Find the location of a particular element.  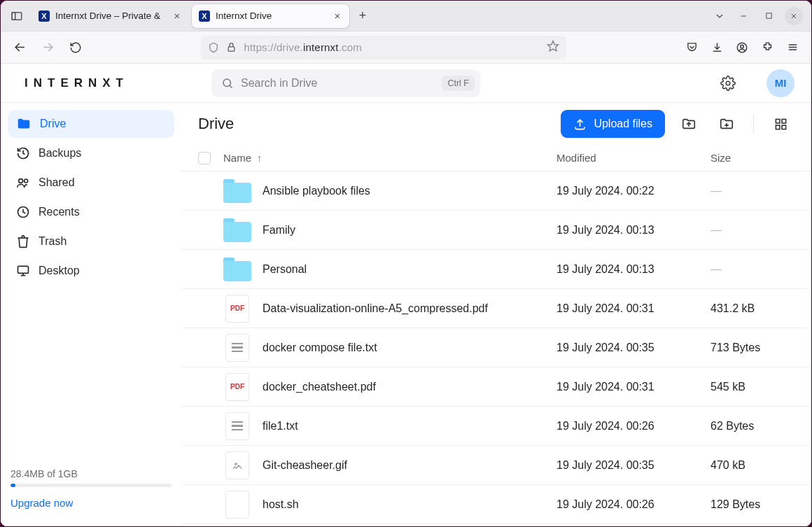

shield-icon is located at coordinates (214, 48).